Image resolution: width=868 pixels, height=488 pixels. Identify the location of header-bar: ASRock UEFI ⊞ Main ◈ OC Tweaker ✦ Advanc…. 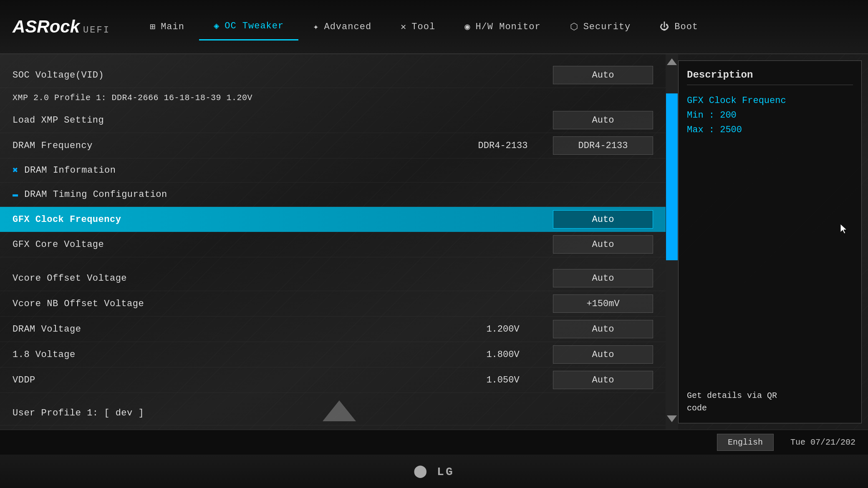
(434, 27).